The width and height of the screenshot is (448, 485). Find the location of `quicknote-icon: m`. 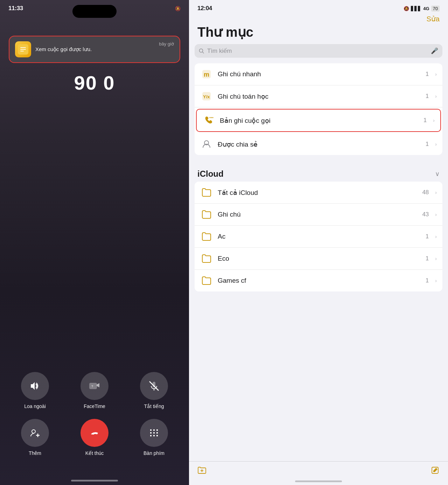

quicknote-icon: m is located at coordinates (206, 74).